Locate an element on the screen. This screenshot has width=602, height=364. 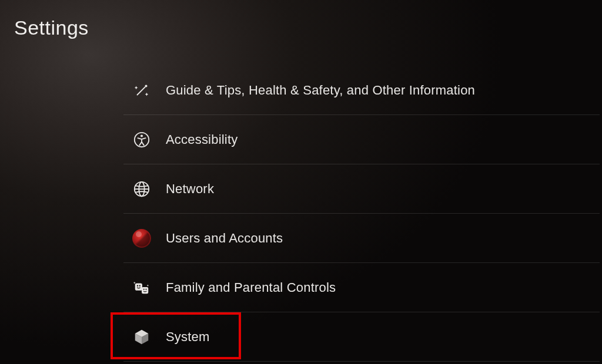
cube-icon is located at coordinates (142, 337).